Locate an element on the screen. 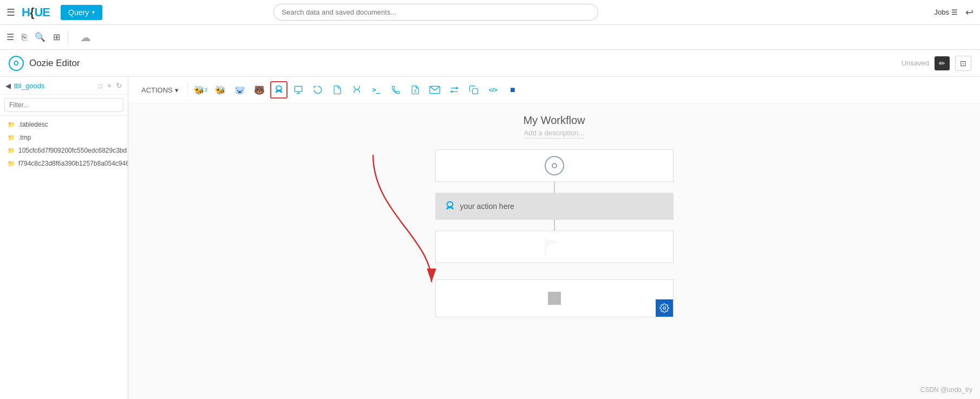 The width and height of the screenshot is (980, 399). sidebar-header-icons: ⌂ + ↻ is located at coordinates (110, 86).